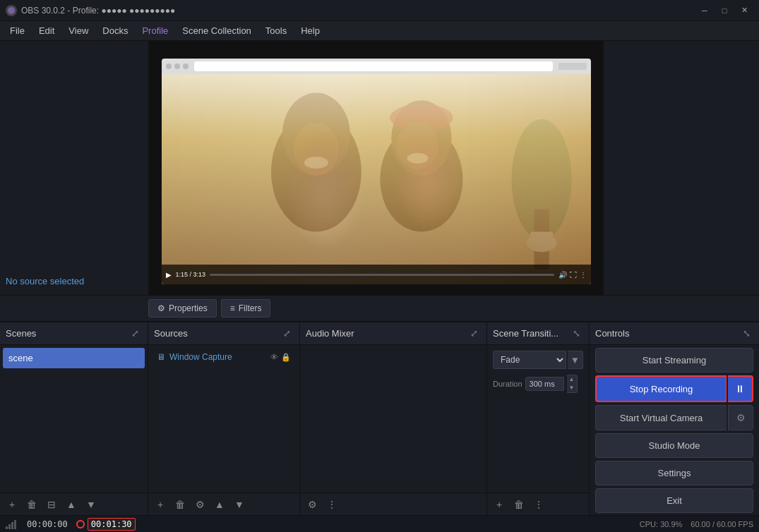 Image resolution: width=759 pixels, height=532 pixels. I want to click on scene-item: scene, so click(73, 358).